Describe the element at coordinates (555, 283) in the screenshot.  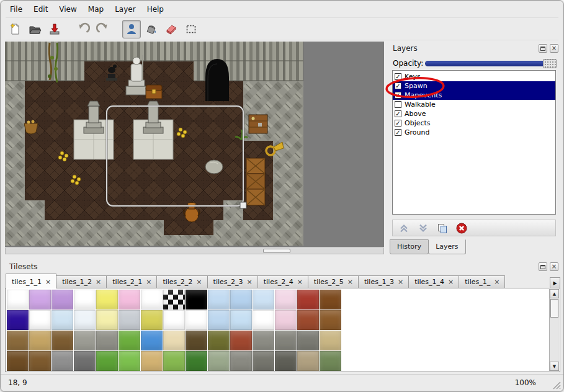
I see `tab-scroll-right-button: ▶` at that location.